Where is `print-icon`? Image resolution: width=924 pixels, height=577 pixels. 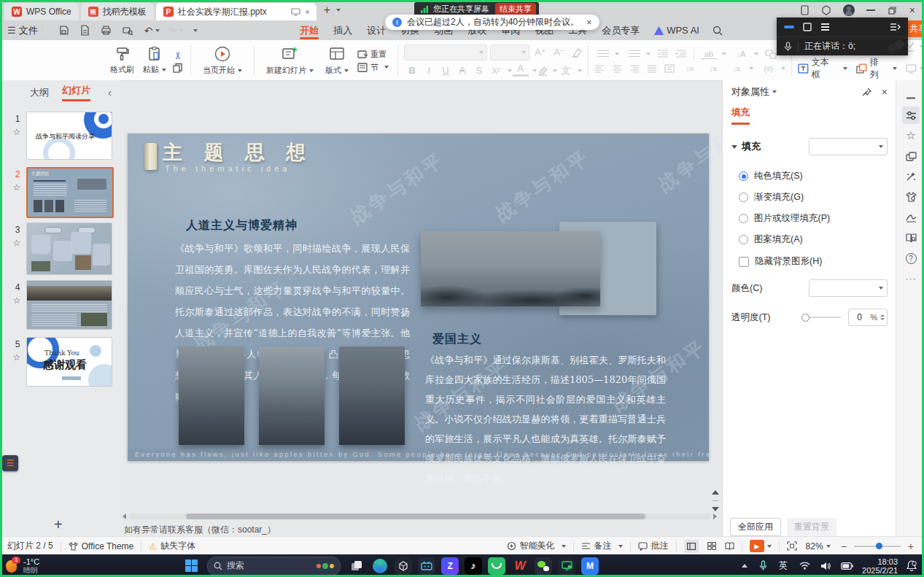
print-icon is located at coordinates (106, 31).